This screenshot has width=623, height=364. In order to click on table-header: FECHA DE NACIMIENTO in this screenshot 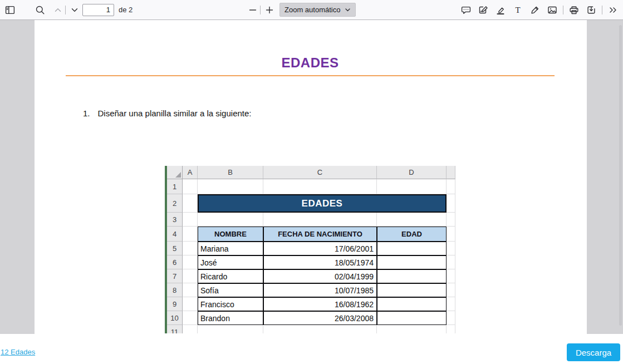, I will do `click(320, 234)`.